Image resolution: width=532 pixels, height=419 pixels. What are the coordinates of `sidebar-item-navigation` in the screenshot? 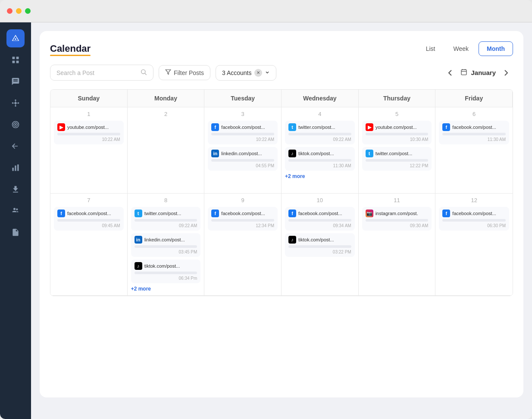 It's located at (16, 38).